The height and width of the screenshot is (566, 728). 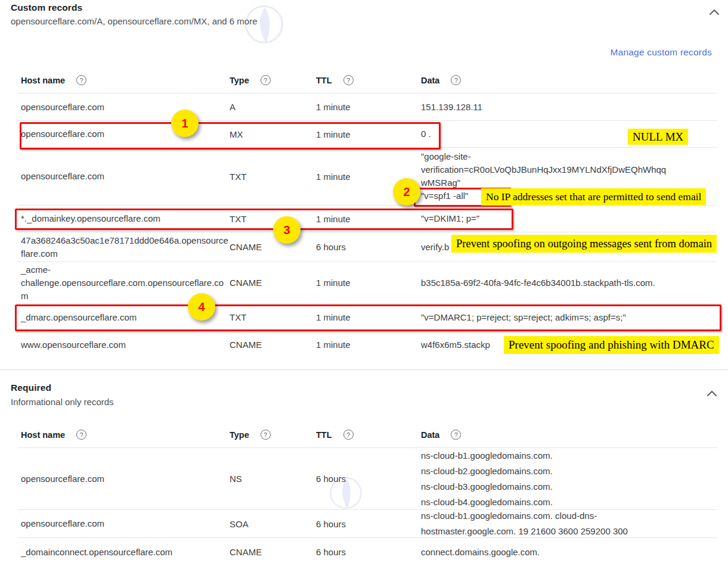 What do you see at coordinates (569, 107) in the screenshot?
I see `record-data: 151.139.128.11` at bounding box center [569, 107].